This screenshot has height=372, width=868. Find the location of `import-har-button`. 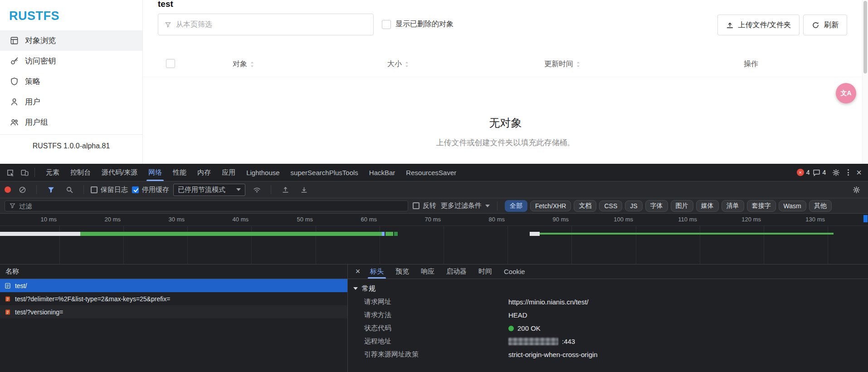

import-har-button is located at coordinates (285, 190).